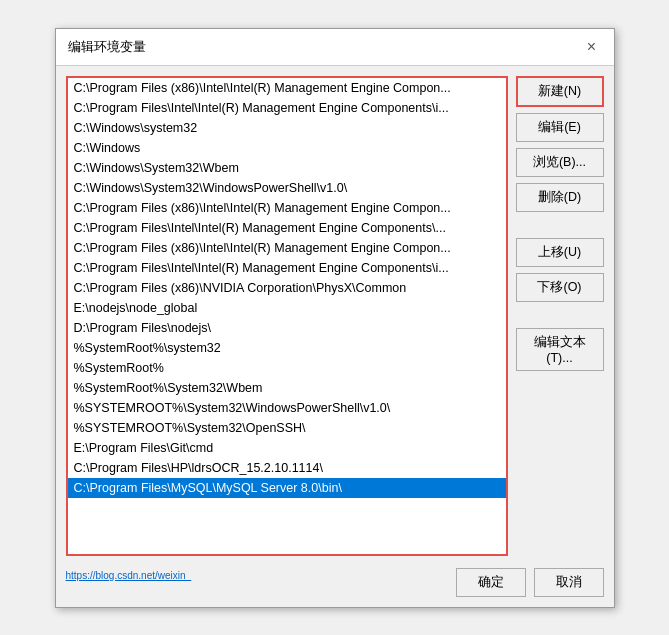 This screenshot has height=635, width=669. I want to click on footer-url: https://blog.csdn.net/weixin_, so click(129, 576).